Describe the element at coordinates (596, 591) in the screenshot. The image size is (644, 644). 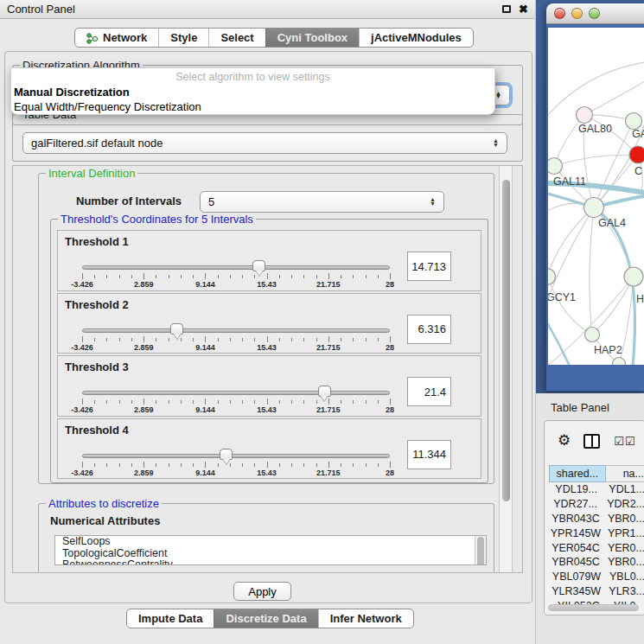
I see `table-row: YLR345WYLR3...` at that location.